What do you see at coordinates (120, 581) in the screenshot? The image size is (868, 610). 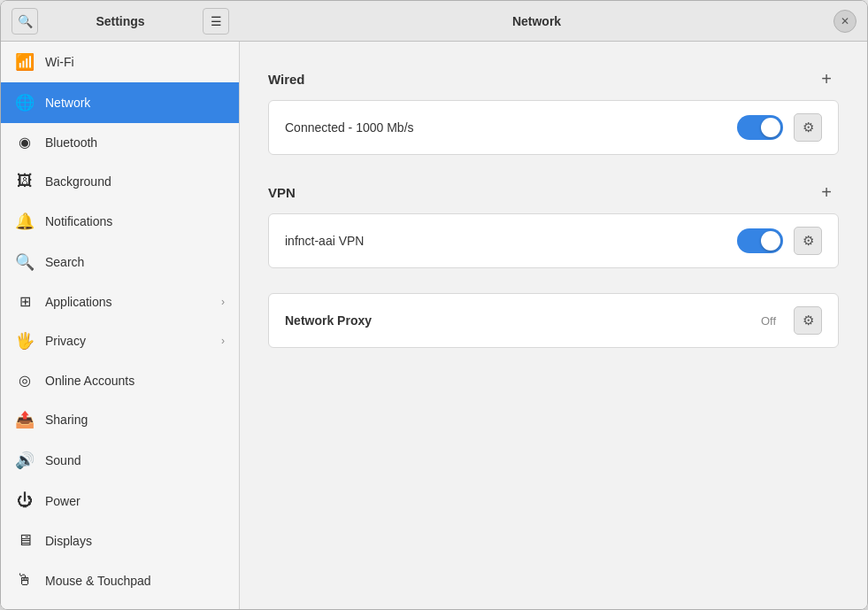 I see `sidebar-item-mouse-touchpad: 🖱 Mouse & Touchpad` at bounding box center [120, 581].